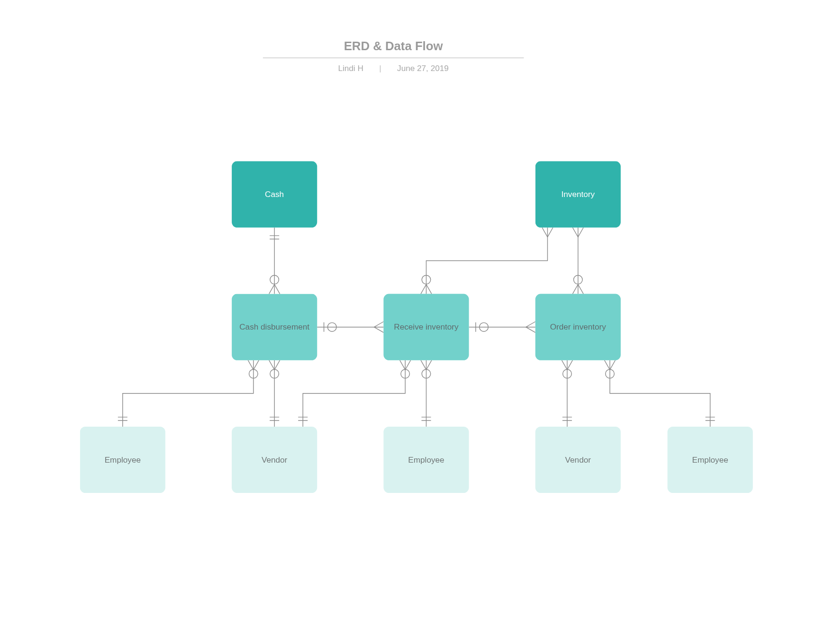  What do you see at coordinates (578, 460) in the screenshot?
I see `node-vendor-2: Vendor` at bounding box center [578, 460].